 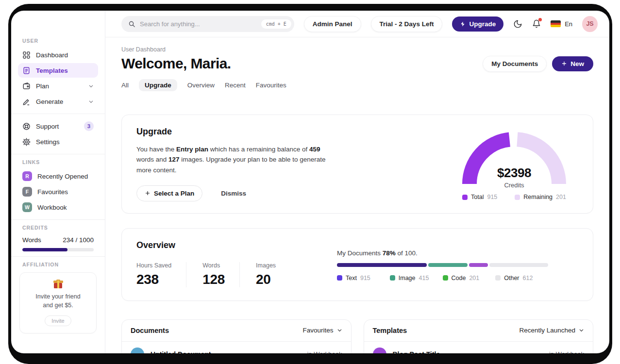 What do you see at coordinates (552, 330) in the screenshot?
I see `templates-filter-dropdown: Recently Launched` at bounding box center [552, 330].